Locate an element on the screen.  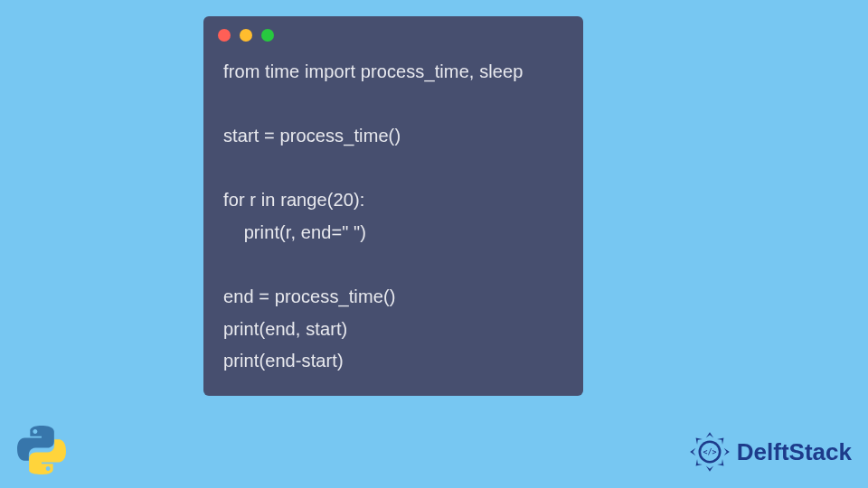
delftstack-logo: </> DelftStack is located at coordinates (769, 452).